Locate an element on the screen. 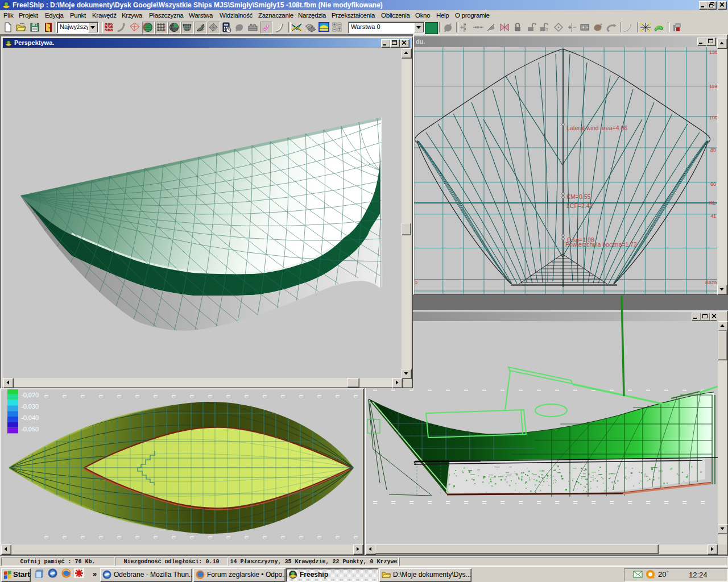  svg-text: KM=0.55 is located at coordinates (578, 197).